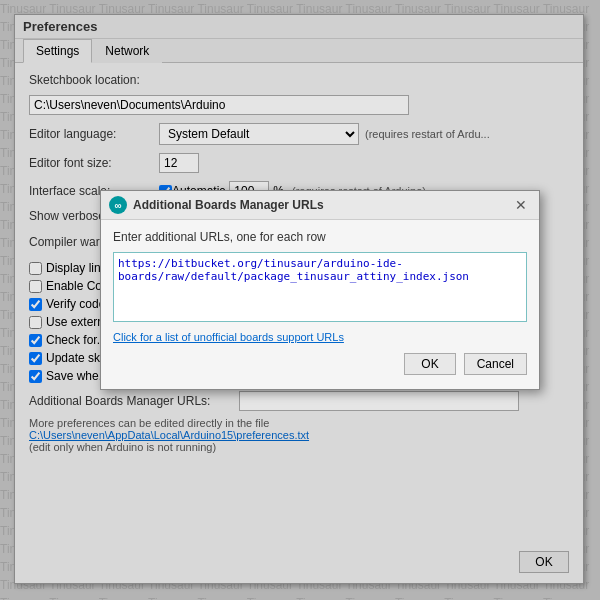 The width and height of the screenshot is (600, 600). What do you see at coordinates (320, 287) in the screenshot?
I see `dialog-textarea` at bounding box center [320, 287].